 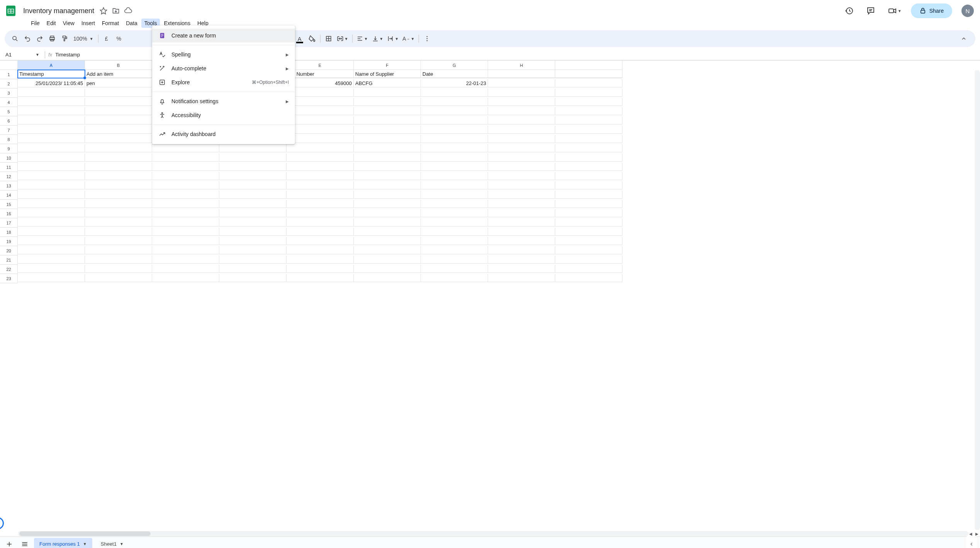 I want to click on menu-format: Format, so click(x=110, y=23).